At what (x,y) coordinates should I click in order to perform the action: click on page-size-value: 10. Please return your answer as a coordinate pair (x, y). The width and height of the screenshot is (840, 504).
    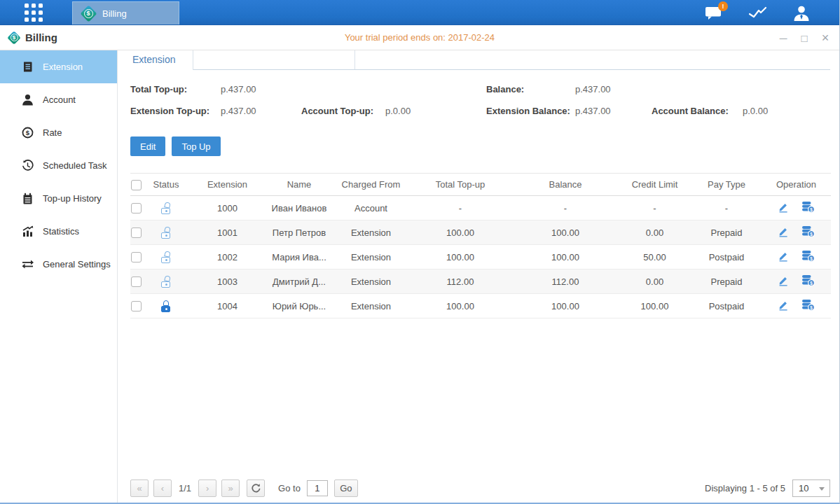
    Looking at the image, I should click on (804, 489).